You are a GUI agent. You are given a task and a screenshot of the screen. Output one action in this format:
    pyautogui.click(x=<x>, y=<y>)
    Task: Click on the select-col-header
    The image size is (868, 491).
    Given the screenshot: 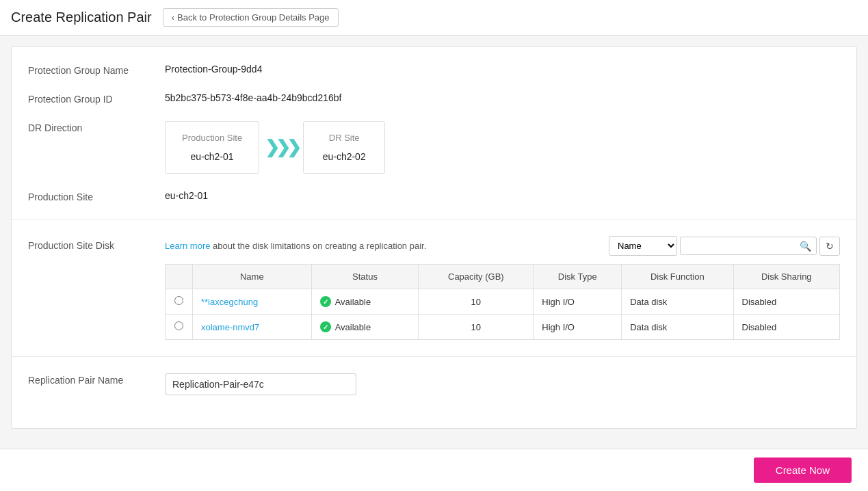 What is the action you would take?
    pyautogui.click(x=179, y=277)
    